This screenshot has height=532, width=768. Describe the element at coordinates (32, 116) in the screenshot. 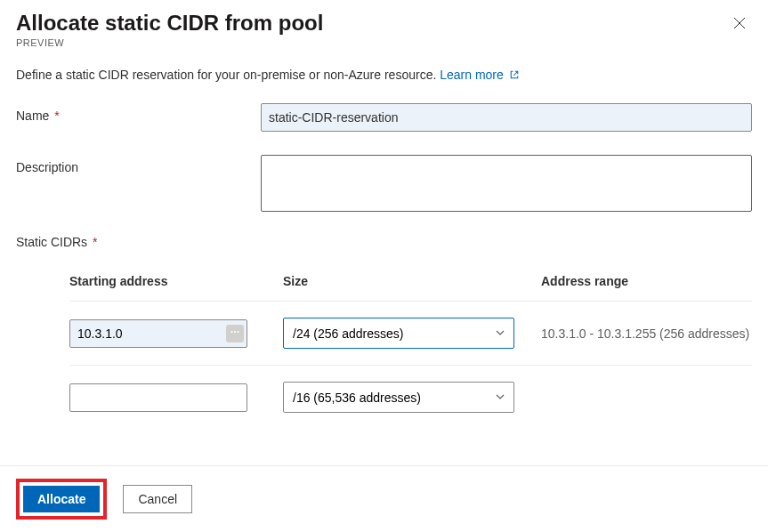

I see `name-label-text: Name` at that location.